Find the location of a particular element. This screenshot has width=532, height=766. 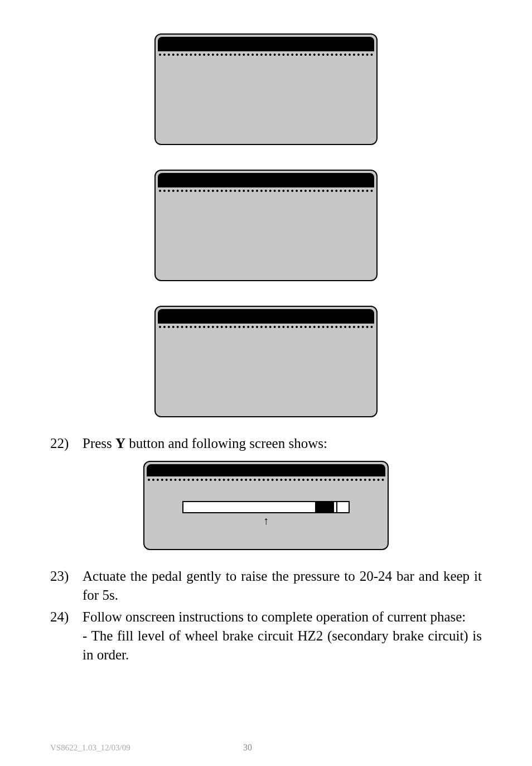

step-22-bold: Y is located at coordinates (120, 443).